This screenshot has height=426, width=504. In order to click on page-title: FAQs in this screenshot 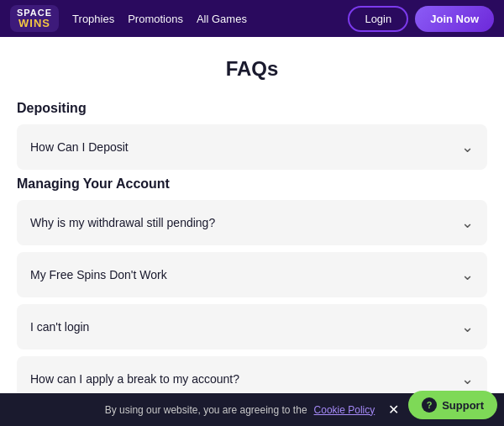, I will do `click(252, 69)`.